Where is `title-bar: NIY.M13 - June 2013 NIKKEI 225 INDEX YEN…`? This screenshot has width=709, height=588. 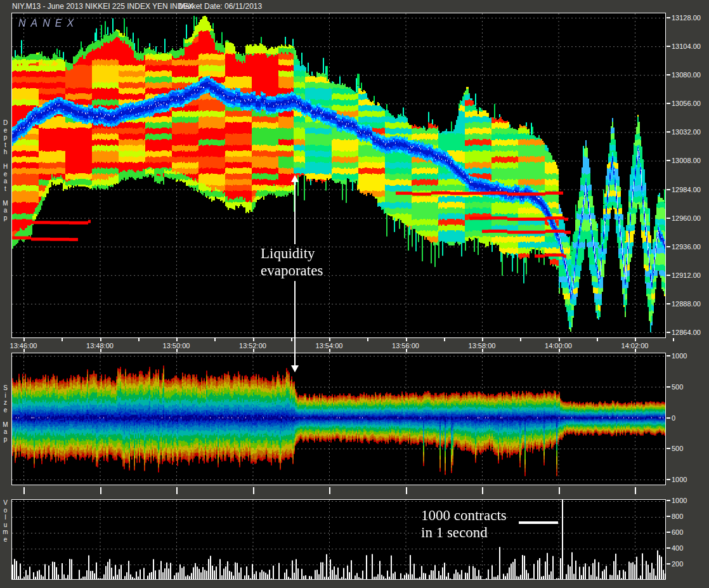 title-bar: NIY.M13 - June 2013 NIKKEI 225 INDEX YEN… is located at coordinates (354, 6).